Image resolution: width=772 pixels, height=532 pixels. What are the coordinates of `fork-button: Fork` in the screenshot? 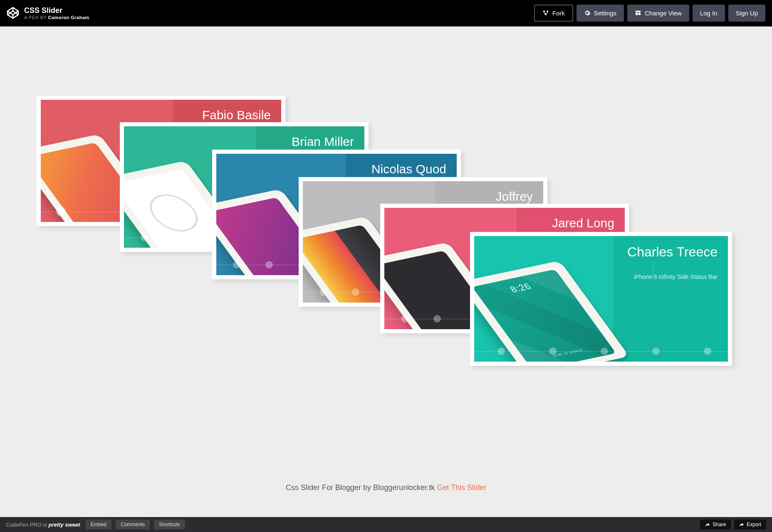 It's located at (554, 13).